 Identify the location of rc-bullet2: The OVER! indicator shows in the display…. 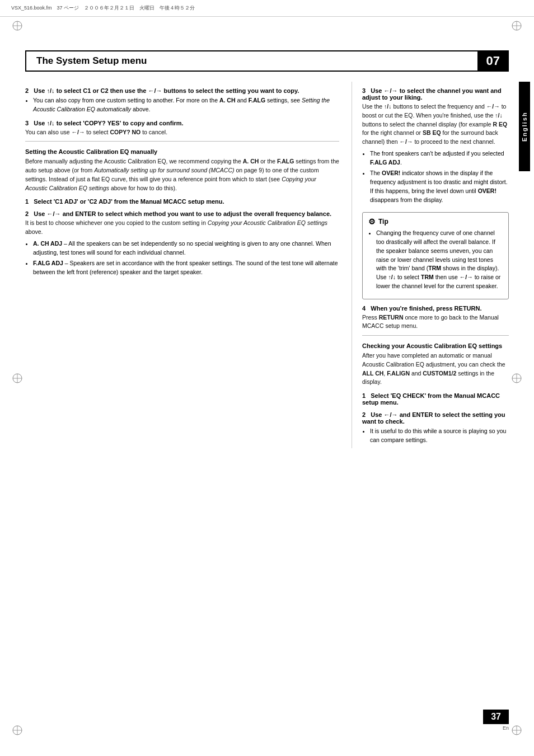
(439, 187).